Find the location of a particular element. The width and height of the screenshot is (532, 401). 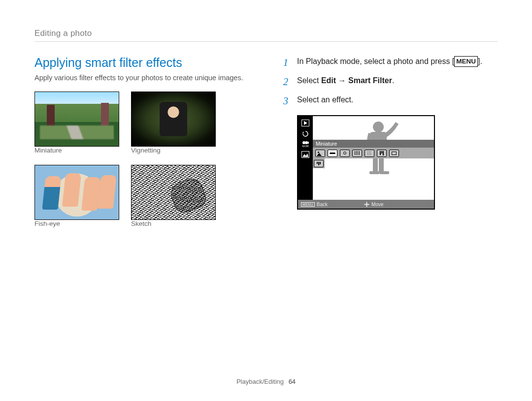

nor-icon: NOR is located at coordinates (305, 144).